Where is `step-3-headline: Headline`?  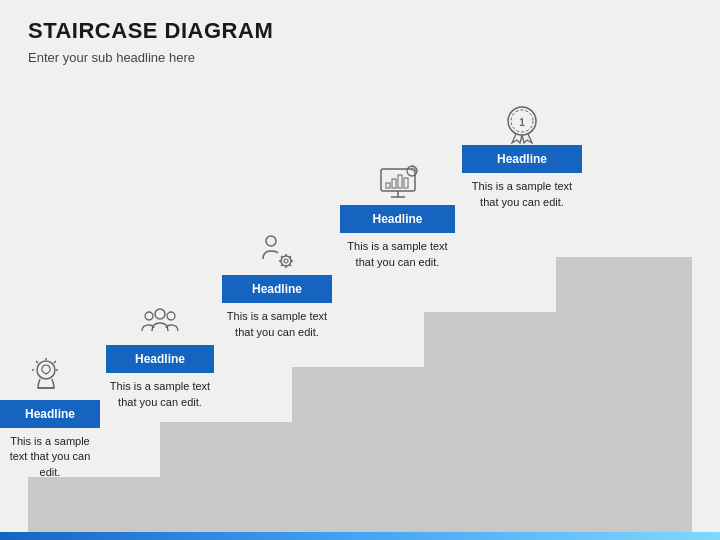
step-3-headline: Headline is located at coordinates (277, 289).